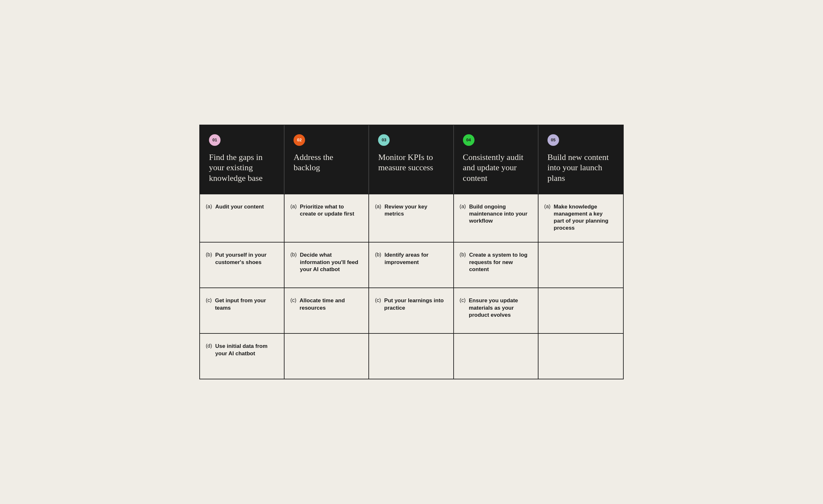 The width and height of the screenshot is (823, 504). Describe the element at coordinates (242, 168) in the screenshot. I see `header-title-1: Find the gaps in your existing knowledge…` at that location.